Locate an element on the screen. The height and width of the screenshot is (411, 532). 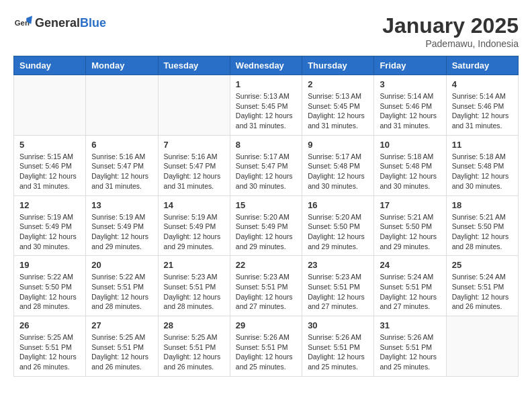
calendar-cell: 1Sunrise: 5:13 AMSunset: 5:45 PMDaylight… is located at coordinates (266, 105).